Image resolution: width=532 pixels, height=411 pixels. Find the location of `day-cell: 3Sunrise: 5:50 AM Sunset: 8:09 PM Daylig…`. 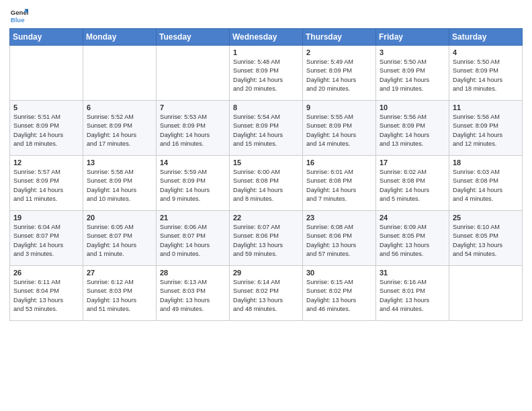

day-cell: 3Sunrise: 5:50 AM Sunset: 8:09 PM Daylig… is located at coordinates (412, 73).